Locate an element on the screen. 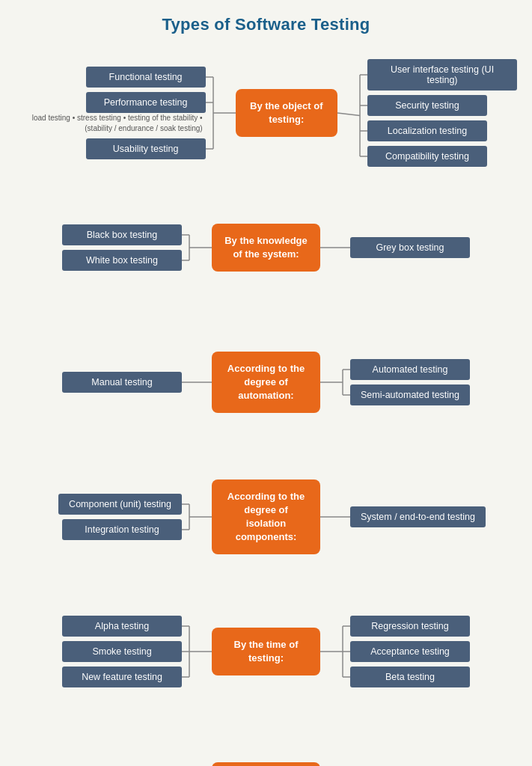 Image resolution: width=532 pixels, height=766 pixels. section-row: Alpha testingSmoke testingNew feature te… is located at coordinates (266, 652).